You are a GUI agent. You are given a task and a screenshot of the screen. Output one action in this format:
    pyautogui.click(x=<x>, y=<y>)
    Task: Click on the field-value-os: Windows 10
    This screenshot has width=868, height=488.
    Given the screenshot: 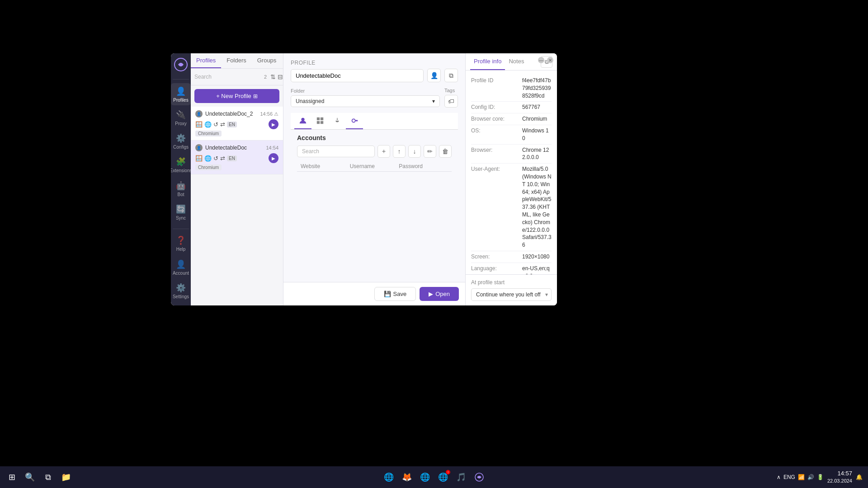 What is the action you would take?
    pyautogui.click(x=537, y=135)
    